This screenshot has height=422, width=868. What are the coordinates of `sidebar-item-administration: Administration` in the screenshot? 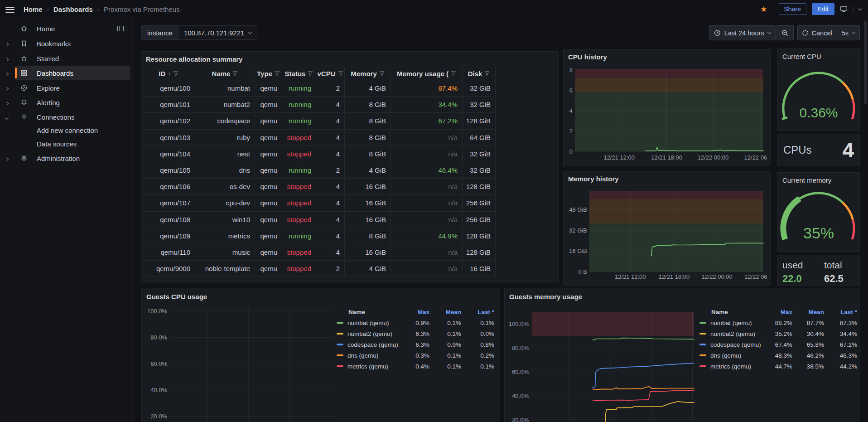 It's located at (67, 158).